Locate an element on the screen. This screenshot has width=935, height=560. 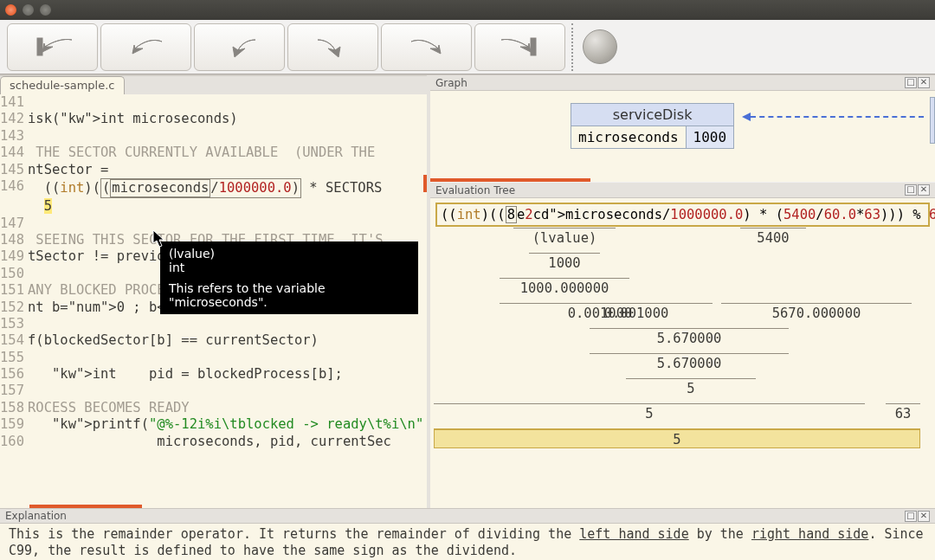
record-button is located at coordinates (596, 47).